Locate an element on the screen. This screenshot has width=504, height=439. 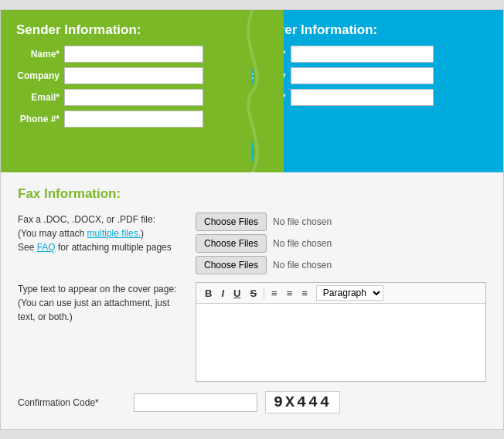
confirmation-input is located at coordinates (196, 403).